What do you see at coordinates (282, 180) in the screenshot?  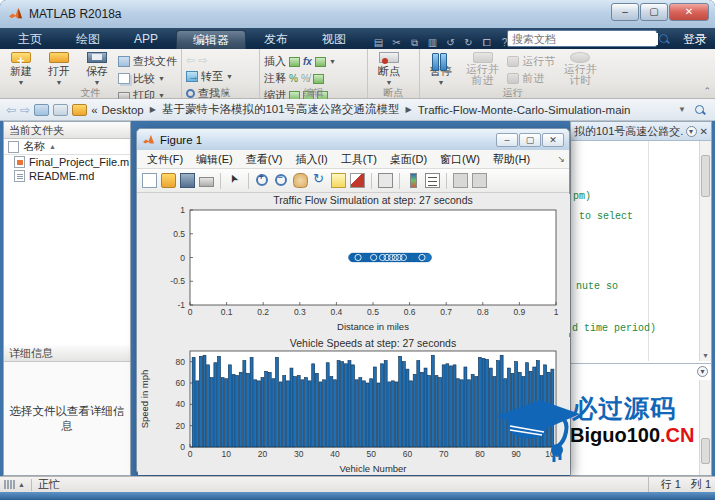 I see `zout-tool-icon` at bounding box center [282, 180].